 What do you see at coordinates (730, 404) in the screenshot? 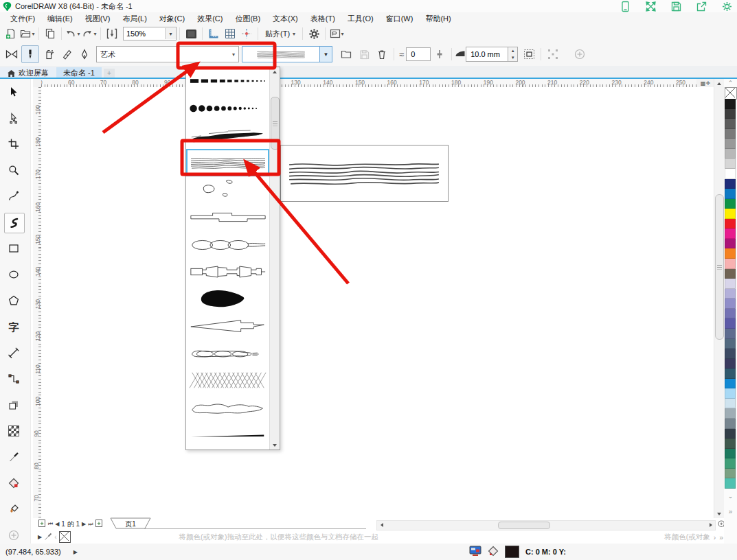
I see `color-swatch-cfe3ef` at bounding box center [730, 404].